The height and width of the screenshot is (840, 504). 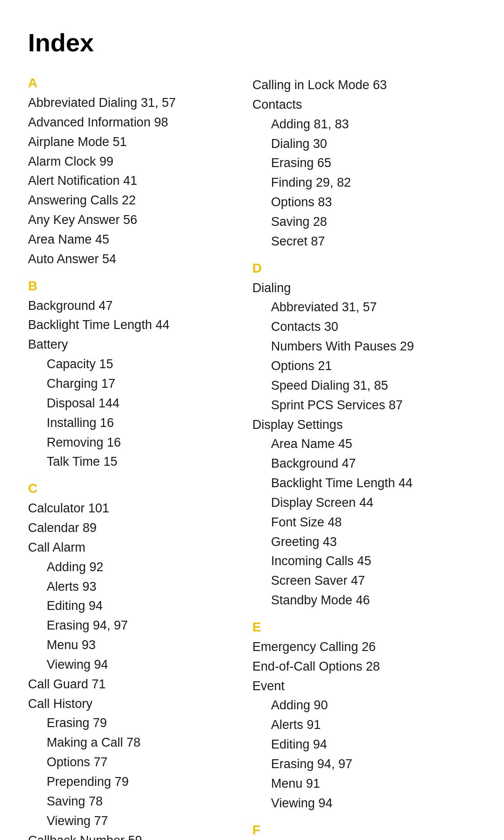 I want to click on index-entry: Abbreviated 31, 57, so click(x=364, y=308).